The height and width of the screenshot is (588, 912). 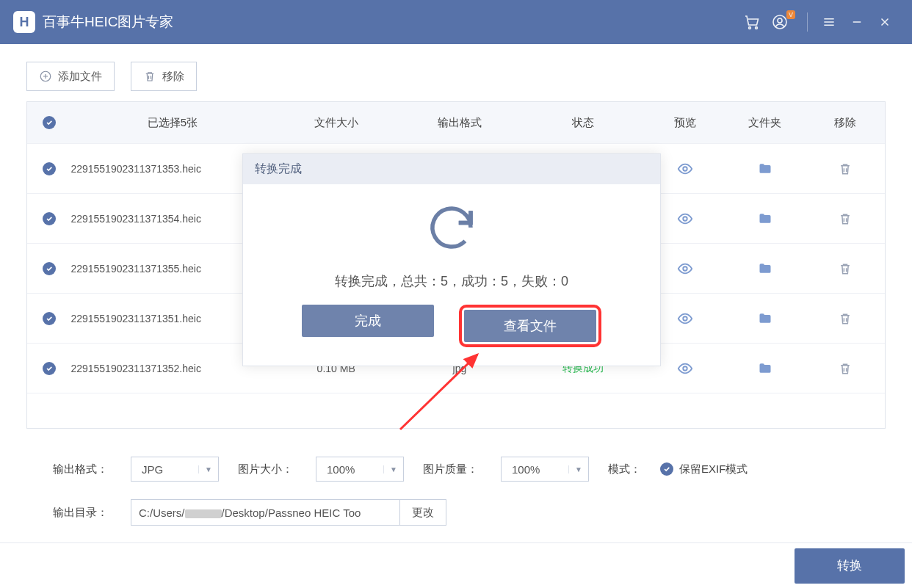 What do you see at coordinates (808, 22) in the screenshot?
I see `title-divider` at bounding box center [808, 22].